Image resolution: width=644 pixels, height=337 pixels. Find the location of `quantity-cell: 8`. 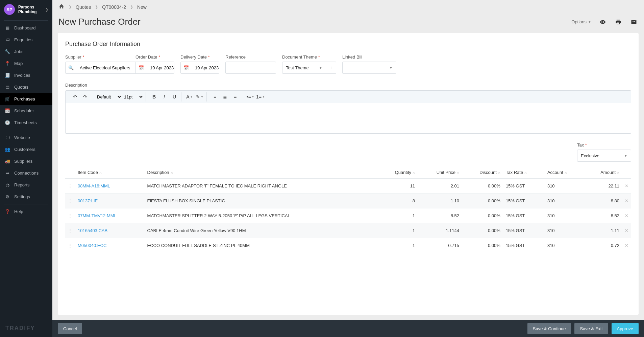

quantity-cell: 8 is located at coordinates (398, 201).